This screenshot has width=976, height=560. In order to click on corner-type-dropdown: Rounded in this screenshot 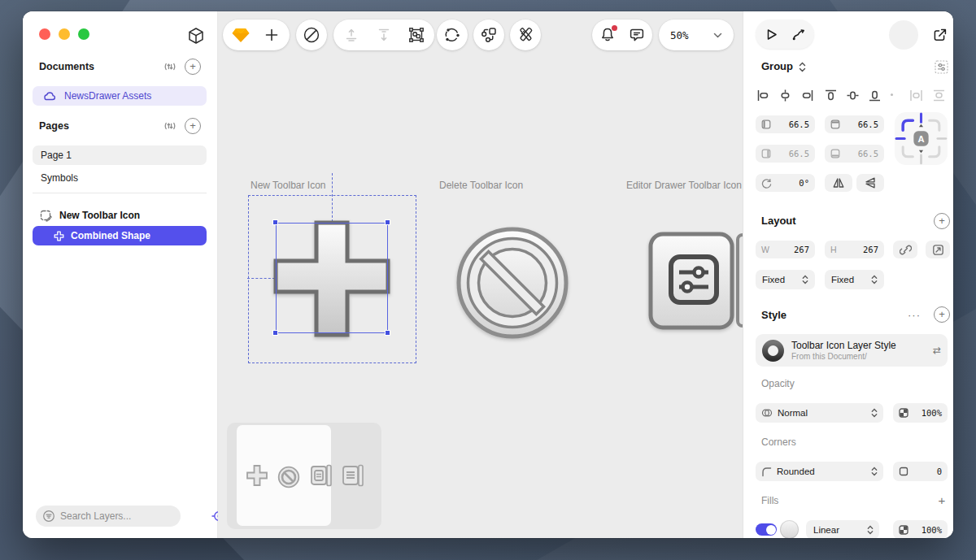, I will do `click(820, 471)`.